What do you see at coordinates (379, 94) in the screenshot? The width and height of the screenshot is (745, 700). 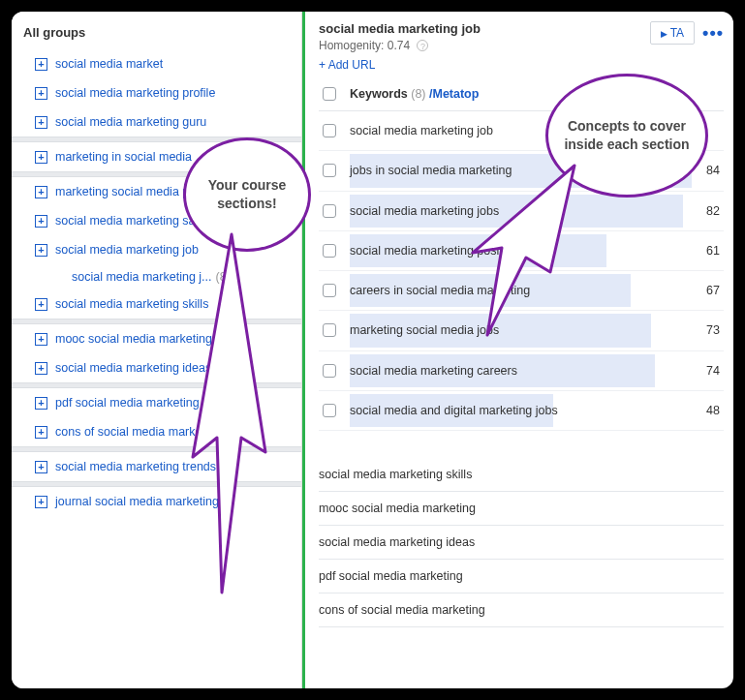 I see `kw-header-text: Keywords` at bounding box center [379, 94].